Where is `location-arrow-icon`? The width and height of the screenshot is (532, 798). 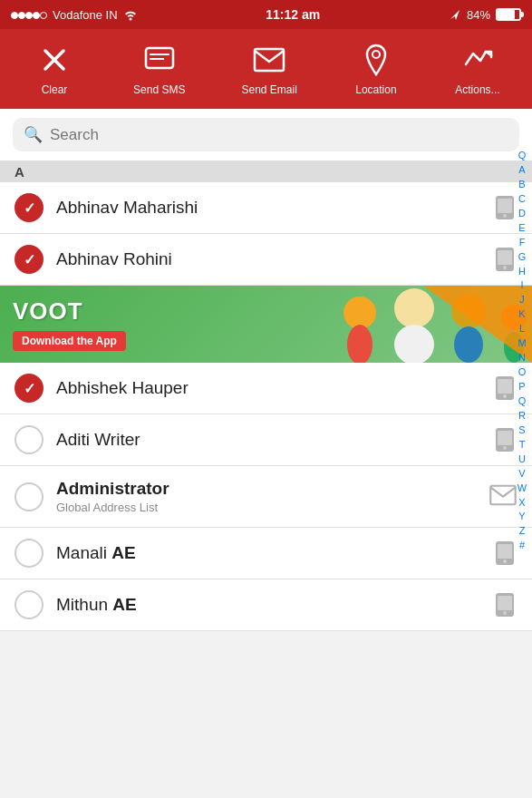
location-arrow-icon is located at coordinates (455, 15).